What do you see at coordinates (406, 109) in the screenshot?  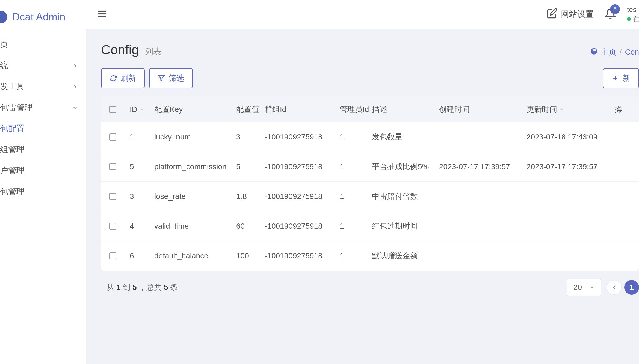 I see `col-desc-header: 描述` at bounding box center [406, 109].